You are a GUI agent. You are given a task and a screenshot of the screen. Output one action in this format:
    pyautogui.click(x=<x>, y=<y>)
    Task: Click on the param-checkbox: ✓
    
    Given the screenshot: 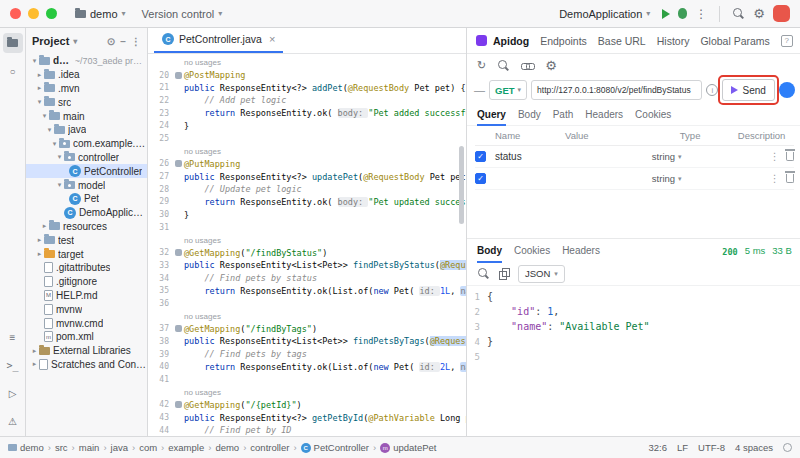 What is the action you would take?
    pyautogui.click(x=480, y=178)
    